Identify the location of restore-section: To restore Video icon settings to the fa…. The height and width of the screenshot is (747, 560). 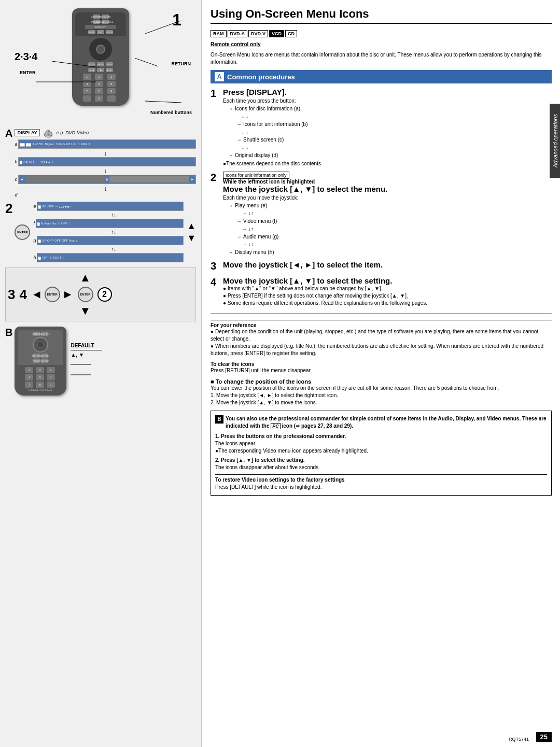
(381, 483).